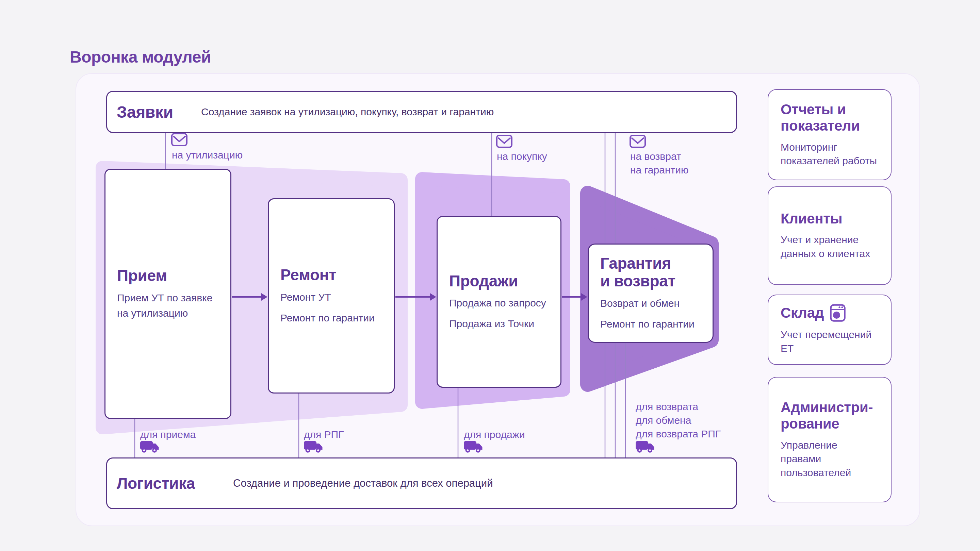  I want to click on delivery-label: для продажи, so click(495, 435).